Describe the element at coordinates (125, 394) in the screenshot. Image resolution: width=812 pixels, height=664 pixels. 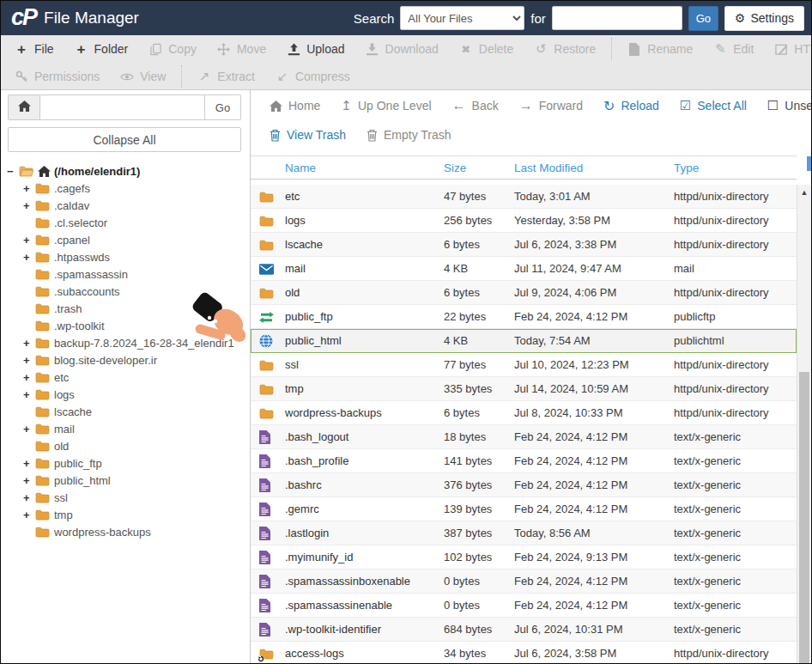
I see `tree-item-logs: +logs` at that location.